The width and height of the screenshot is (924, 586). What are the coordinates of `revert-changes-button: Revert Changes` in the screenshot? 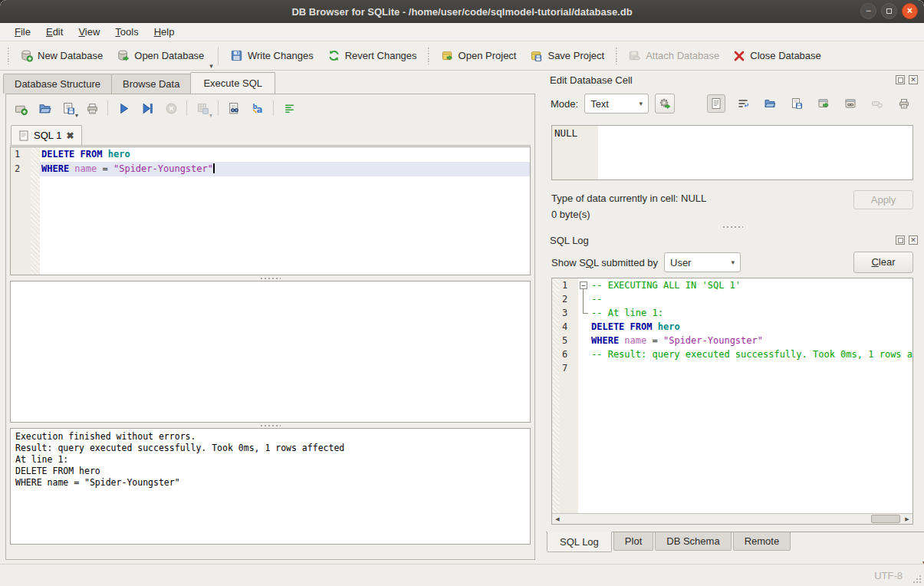 It's located at (373, 55).